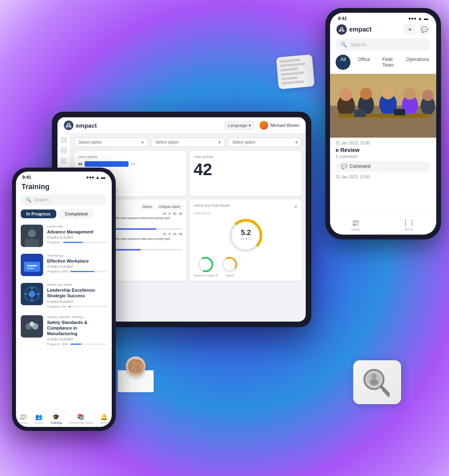 Image resolution: width=449 pixels, height=476 pixels. What do you see at coordinates (81, 125) in the screenshot?
I see `tablet-logo: empact` at bounding box center [81, 125].